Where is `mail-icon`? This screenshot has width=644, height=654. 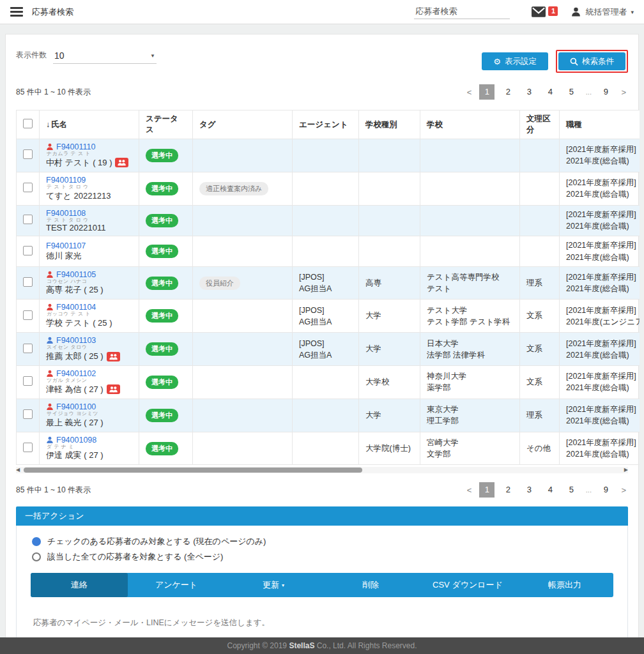 mail-icon is located at coordinates (539, 11).